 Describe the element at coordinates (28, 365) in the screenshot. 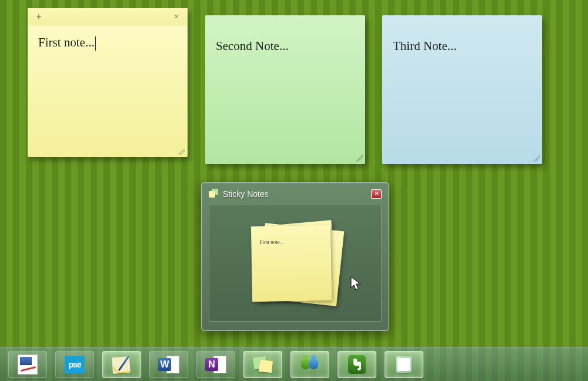

I see `taskbar-button-paint-net` at that location.